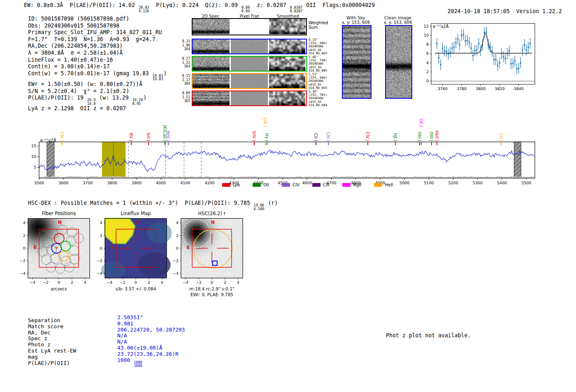 The height and width of the screenshot is (392, 576). Describe the element at coordinates (151, 324) in the screenshot. I see `match-value: 0.981` at that location.